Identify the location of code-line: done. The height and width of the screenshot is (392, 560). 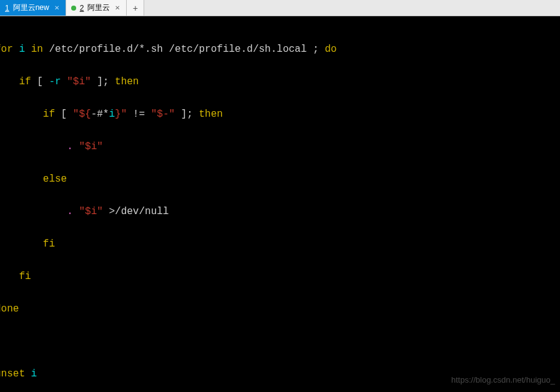
(280, 309).